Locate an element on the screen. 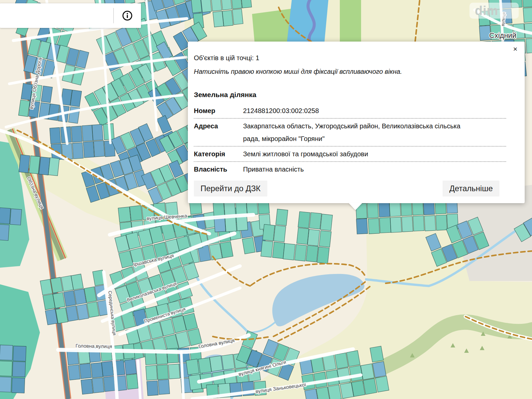 This screenshot has height=399, width=532. table-row-category: Категорія Землі житлової та громадської … is located at coordinates (350, 154).